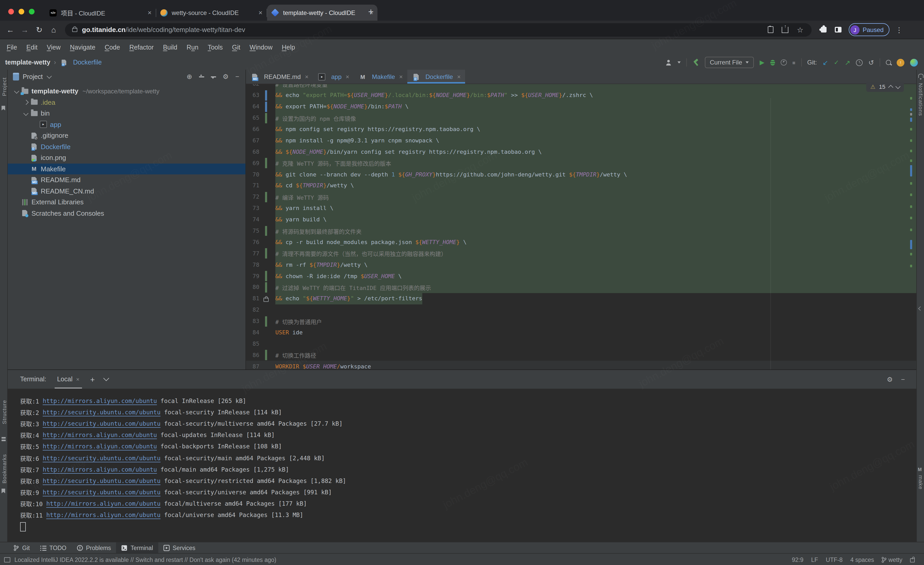 Image resolution: width=924 pixels, height=565 pixels. What do you see at coordinates (903, 379) in the screenshot?
I see `terminal-hide-icon: −` at bounding box center [903, 379].